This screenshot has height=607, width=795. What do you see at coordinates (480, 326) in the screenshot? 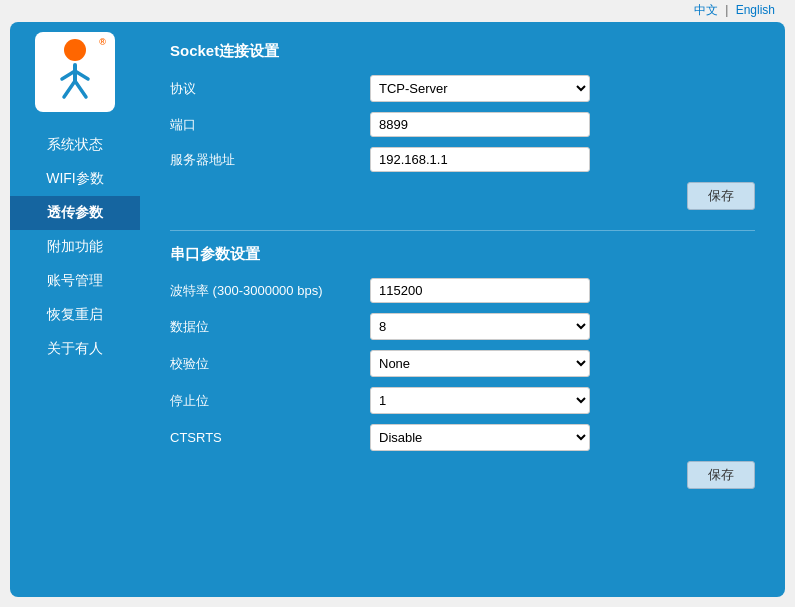
I see `data-bits-wrap: 5 6 7 8` at bounding box center [480, 326].